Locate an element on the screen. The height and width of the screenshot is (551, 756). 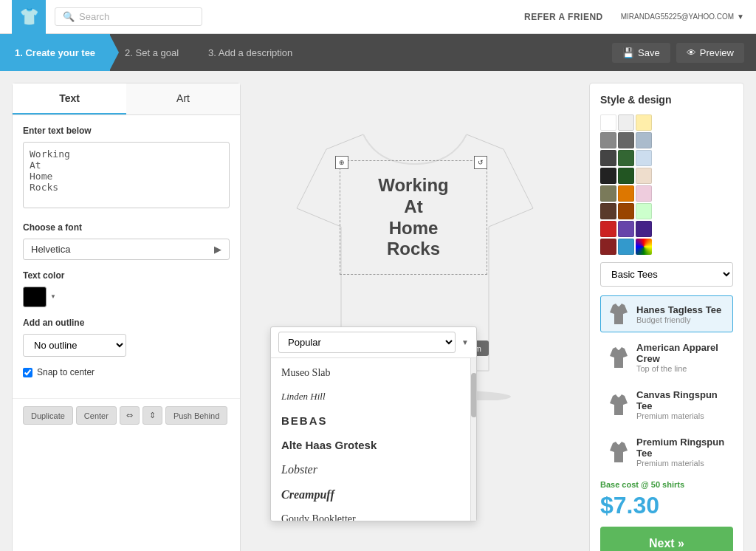
search-bar: 🔍 Search is located at coordinates (128, 16).